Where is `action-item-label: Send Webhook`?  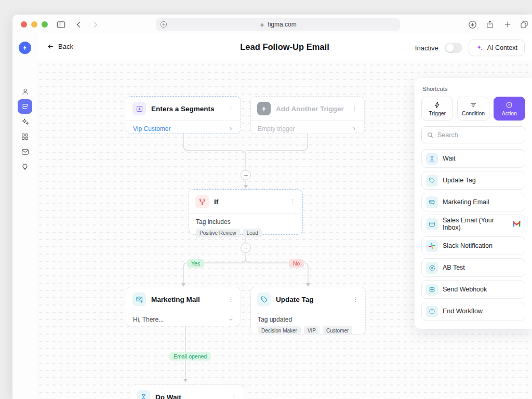 action-item-label: Send Webhook is located at coordinates (482, 289).